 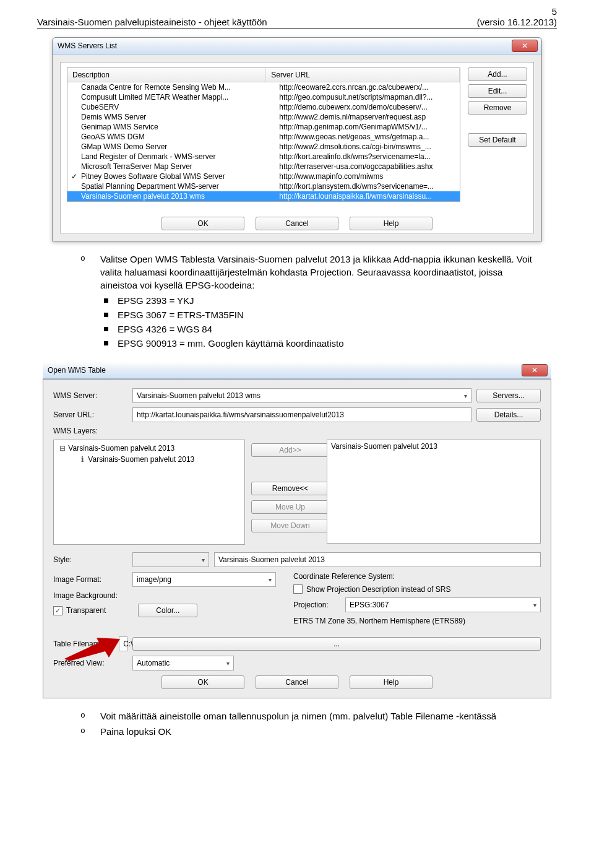 I want to click on row-url: http://kort.arealinfo.dk/wms?servicename…, so click(x=367, y=157).